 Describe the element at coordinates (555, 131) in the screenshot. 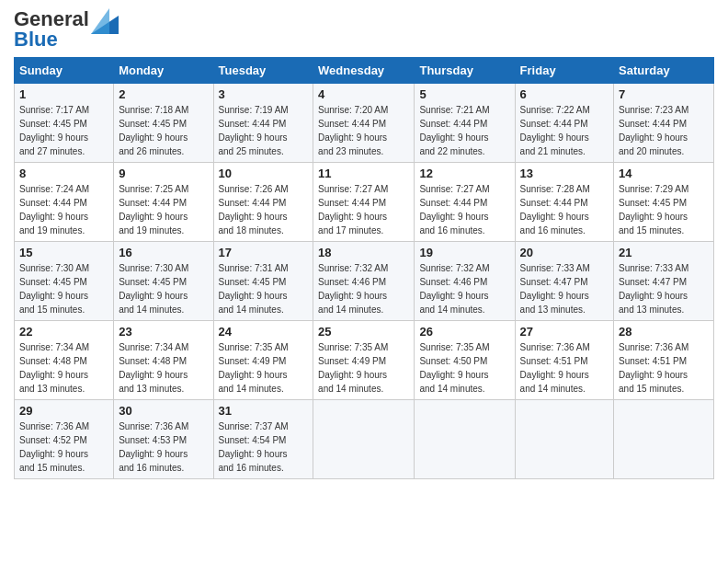

I see `day-info: Sunrise: 7:22 AMSunset: 4:44 PMDaylight:…` at that location.